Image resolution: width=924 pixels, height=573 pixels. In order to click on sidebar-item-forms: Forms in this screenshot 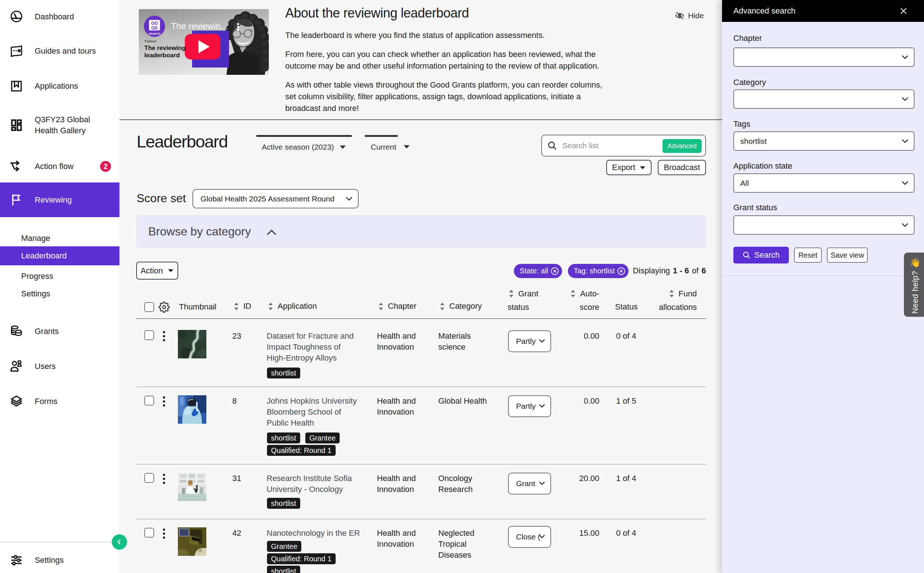, I will do `click(60, 402)`.